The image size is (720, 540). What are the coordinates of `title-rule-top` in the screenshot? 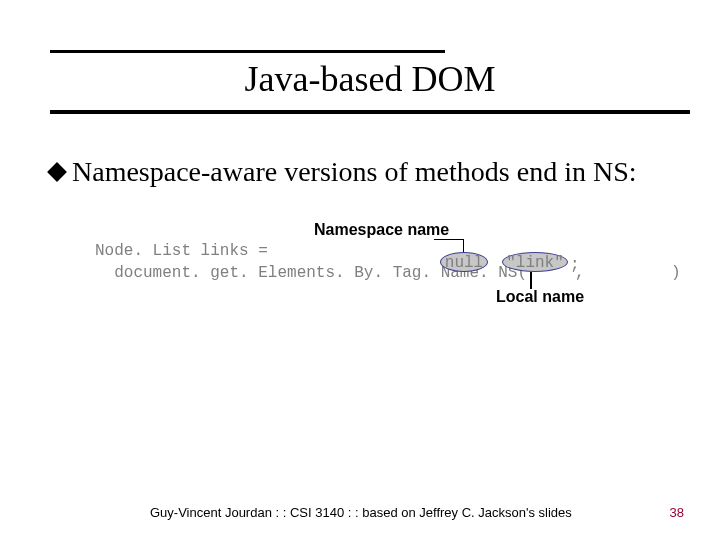 It's located at (248, 52).